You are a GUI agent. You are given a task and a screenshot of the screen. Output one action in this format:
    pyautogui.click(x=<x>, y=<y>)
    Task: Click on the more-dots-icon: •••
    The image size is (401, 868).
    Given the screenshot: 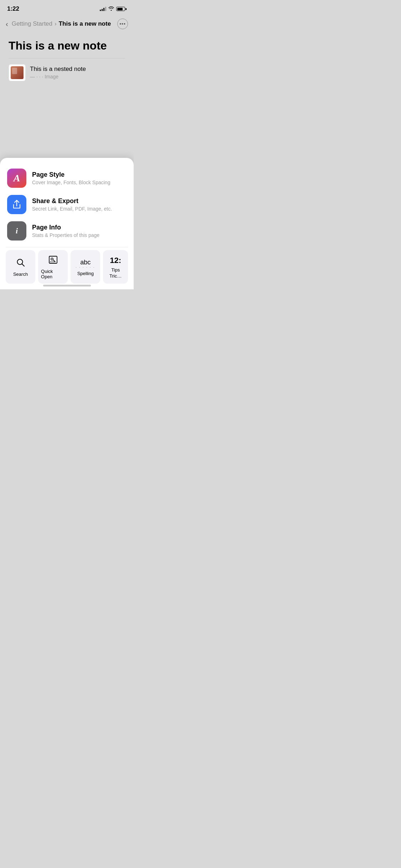 What is the action you would take?
    pyautogui.click(x=123, y=24)
    